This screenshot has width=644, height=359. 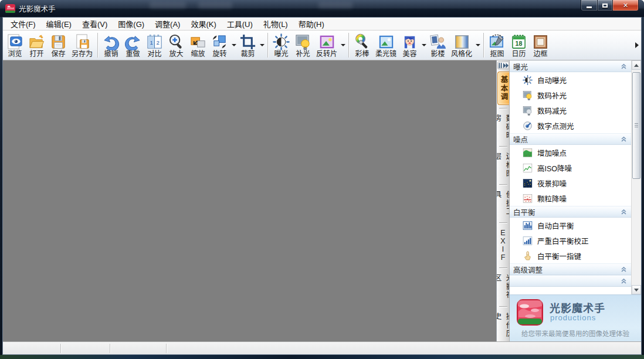 I want to click on toolbar-button: 保存, so click(x=59, y=46).